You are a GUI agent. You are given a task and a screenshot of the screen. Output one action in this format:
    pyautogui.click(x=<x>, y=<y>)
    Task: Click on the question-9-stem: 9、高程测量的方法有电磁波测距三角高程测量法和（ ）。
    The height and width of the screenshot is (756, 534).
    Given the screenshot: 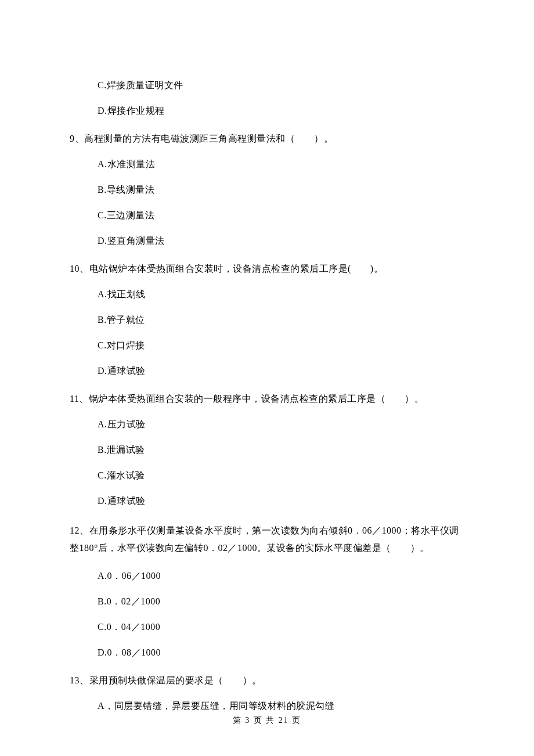 What is the action you would take?
    pyautogui.click(x=267, y=139)
    